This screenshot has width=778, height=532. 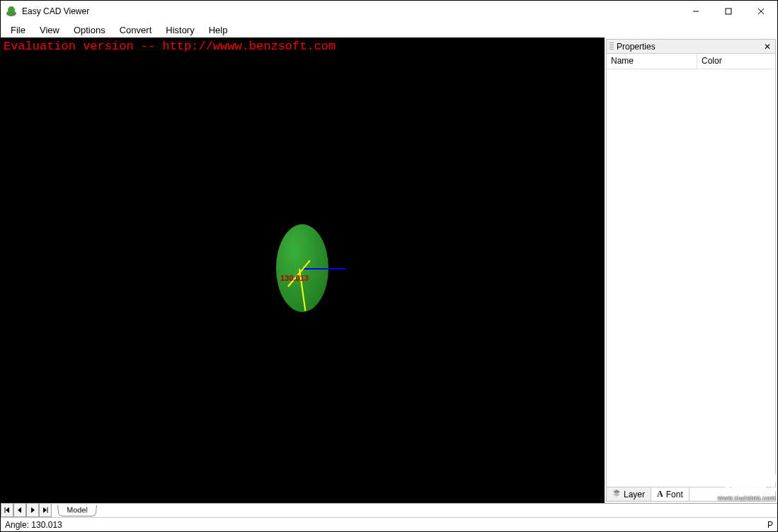 What do you see at coordinates (50, 30) in the screenshot?
I see `menu-view: View` at bounding box center [50, 30].